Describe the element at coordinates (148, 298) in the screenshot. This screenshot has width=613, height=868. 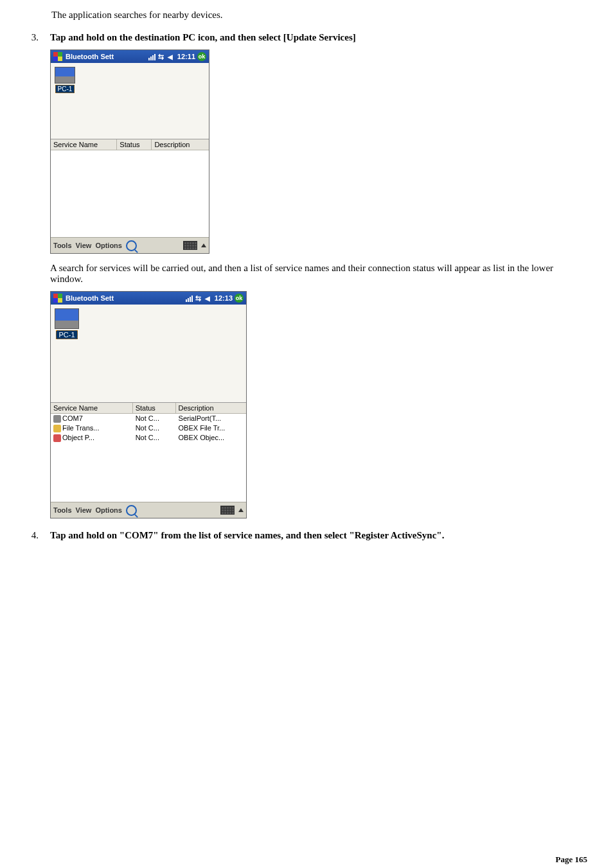
I see `window-titlebar: Bluetooth Sett 12:13 ok` at that location.